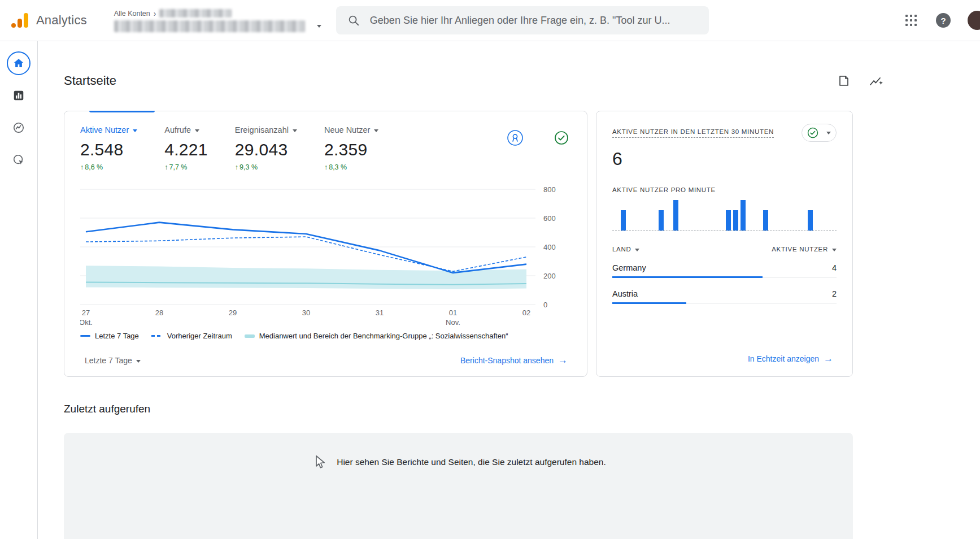  I want to click on metric-value: 2.548, so click(108, 150).